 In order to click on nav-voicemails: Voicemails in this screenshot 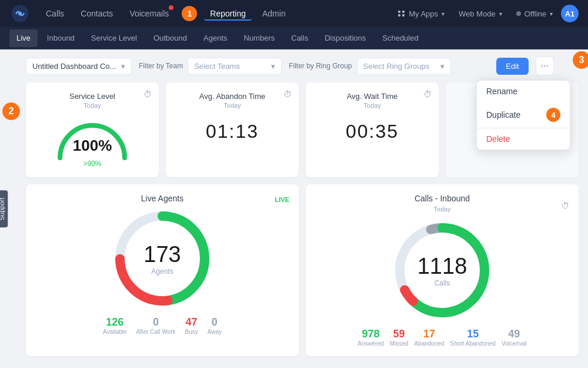, I will do `click(149, 14)`.